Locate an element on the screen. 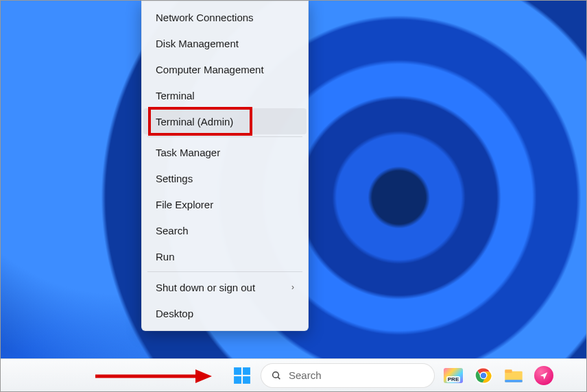 This screenshot has height=392, width=587. menu-item-label: Run is located at coordinates (165, 256).